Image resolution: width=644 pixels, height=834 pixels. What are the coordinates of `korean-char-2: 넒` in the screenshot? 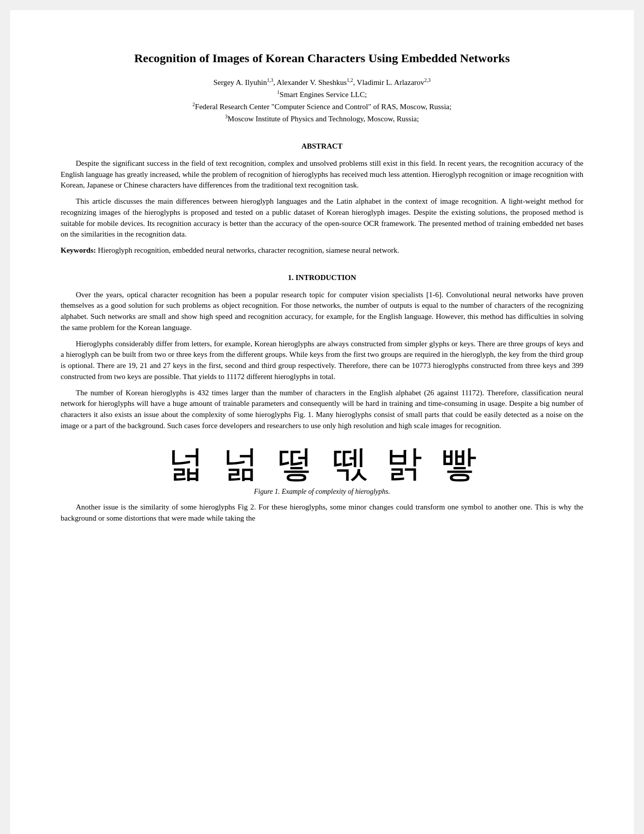 It's located at (240, 464).